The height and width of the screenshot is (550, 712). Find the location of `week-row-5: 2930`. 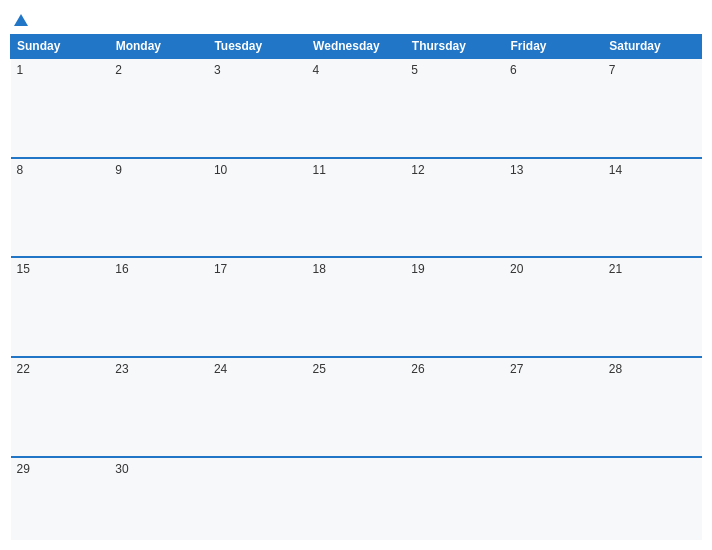

week-row-5: 2930 is located at coordinates (356, 498).